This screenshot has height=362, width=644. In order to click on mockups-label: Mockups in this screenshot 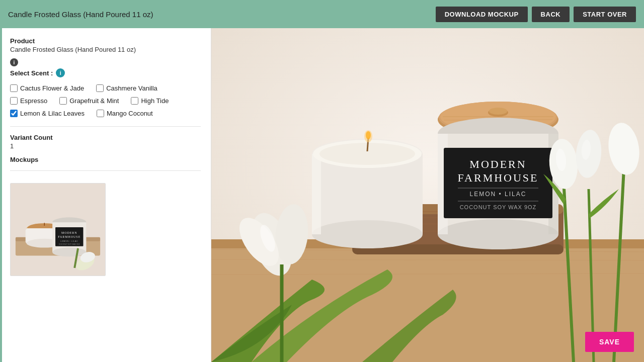, I will do `click(106, 160)`.